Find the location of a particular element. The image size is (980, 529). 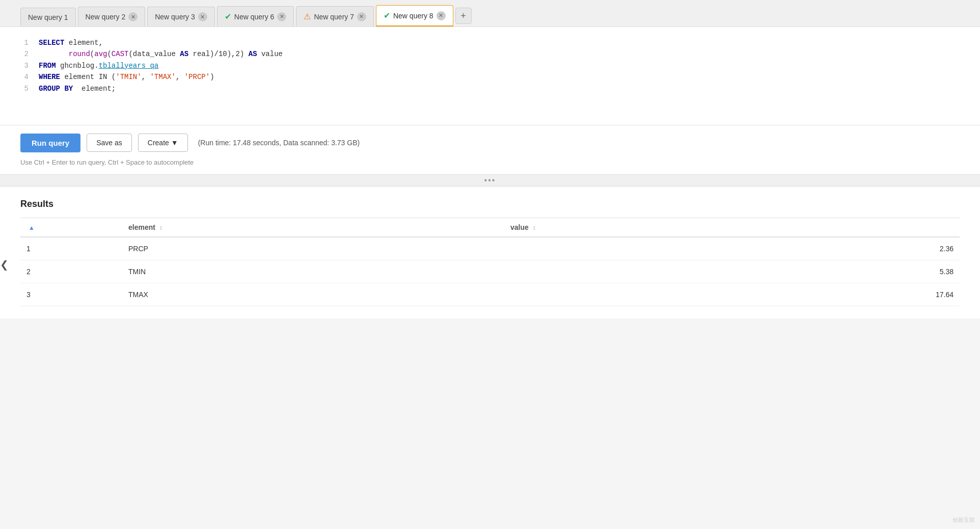

row-element: TMIN is located at coordinates (313, 272).